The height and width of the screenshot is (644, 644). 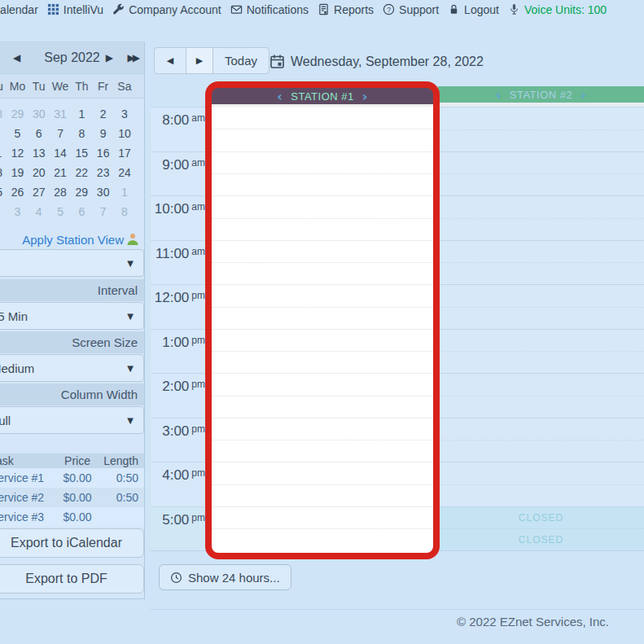 I want to click on mini-calendar-day: 21, so click(x=60, y=173).